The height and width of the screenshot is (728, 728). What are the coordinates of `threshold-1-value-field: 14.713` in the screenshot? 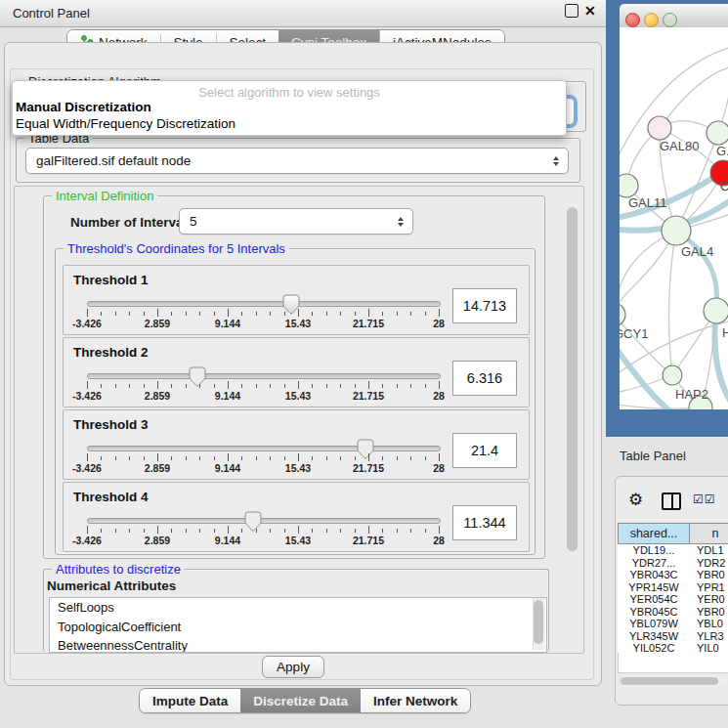 It's located at (485, 306).